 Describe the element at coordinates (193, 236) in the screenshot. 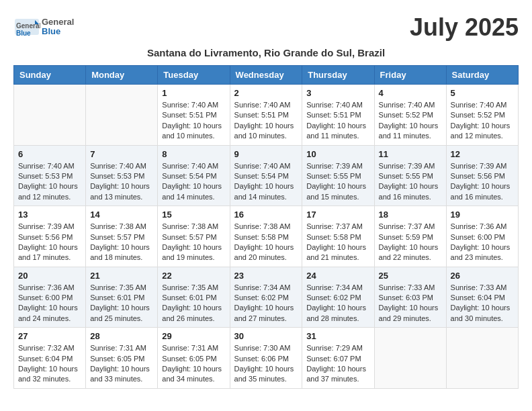

I see `calendar-day-cell: 15Sunrise: 7:38 AMSunset: 5:57 PMDayligh…` at that location.